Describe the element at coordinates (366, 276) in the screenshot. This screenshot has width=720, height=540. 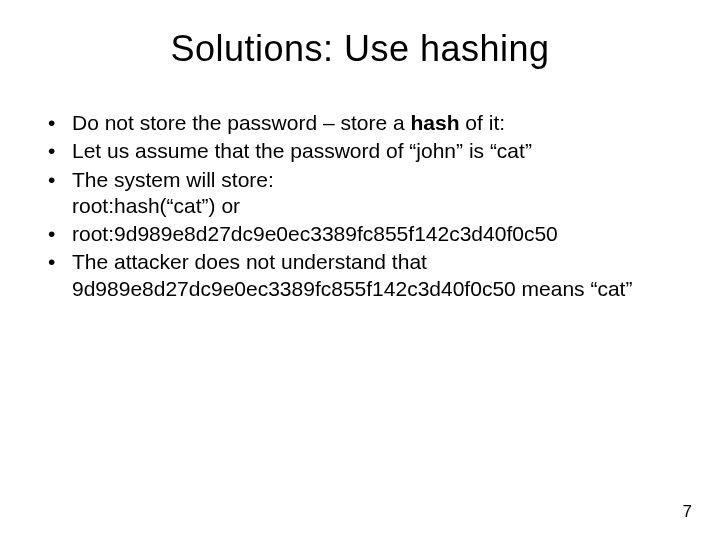
I see `list-item: The attacker does not understand that 9d…` at that location.